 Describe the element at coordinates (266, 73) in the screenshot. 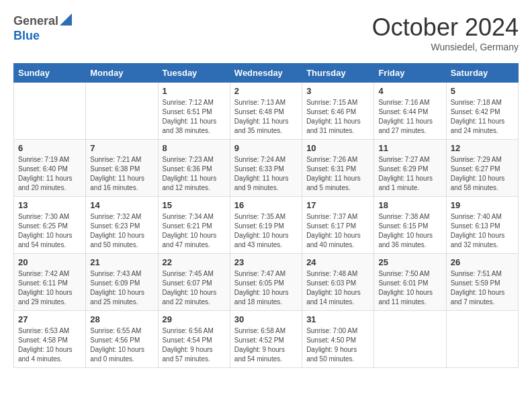

I see `weekday-header-wednesday: Wednesday` at that location.